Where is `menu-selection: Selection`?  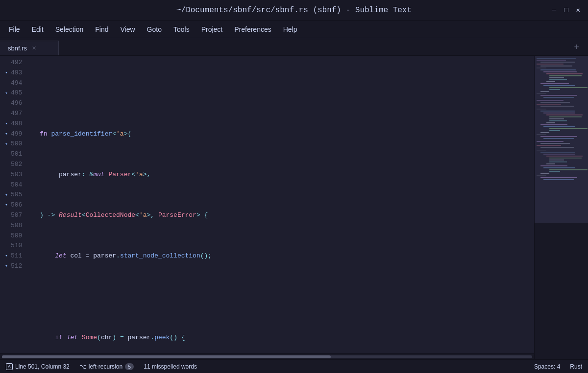
menu-selection: Selection is located at coordinates (70, 29).